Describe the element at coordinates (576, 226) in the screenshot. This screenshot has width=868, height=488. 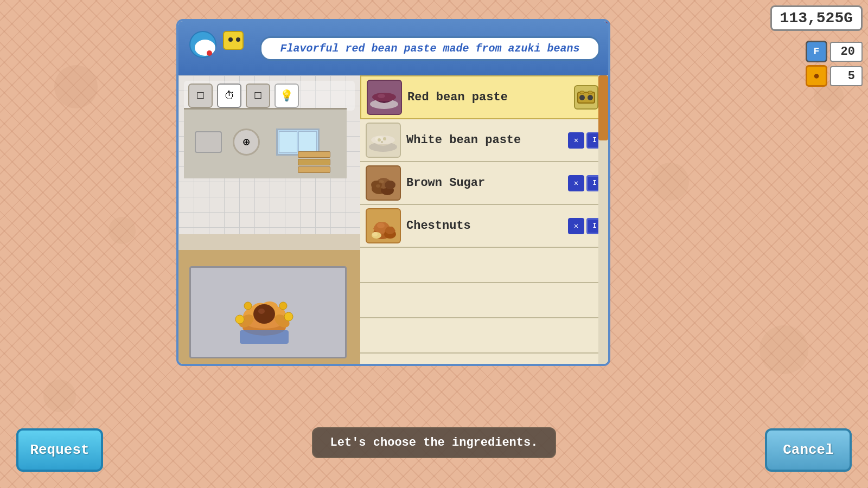
I see `chestnuts-multiply-btn: ✕` at that location.